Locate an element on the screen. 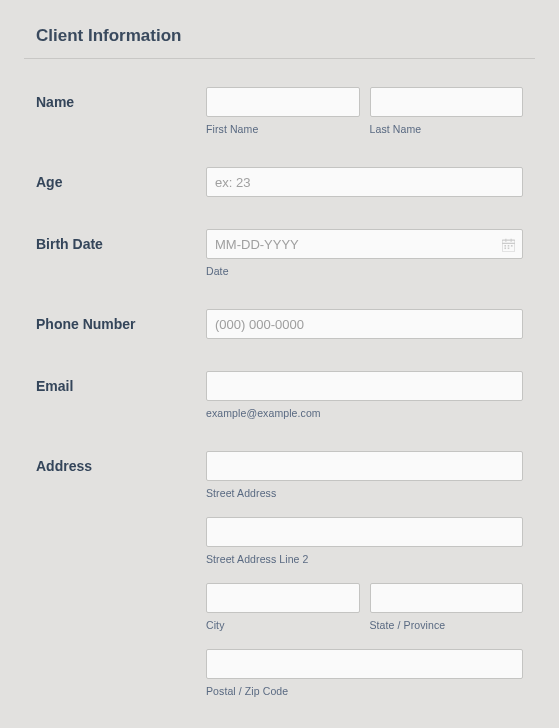 This screenshot has width=559, height=728. address-label: Address is located at coordinates (121, 462).